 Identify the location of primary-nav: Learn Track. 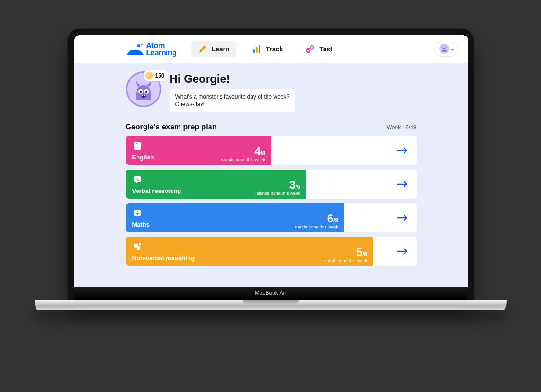
(265, 49).